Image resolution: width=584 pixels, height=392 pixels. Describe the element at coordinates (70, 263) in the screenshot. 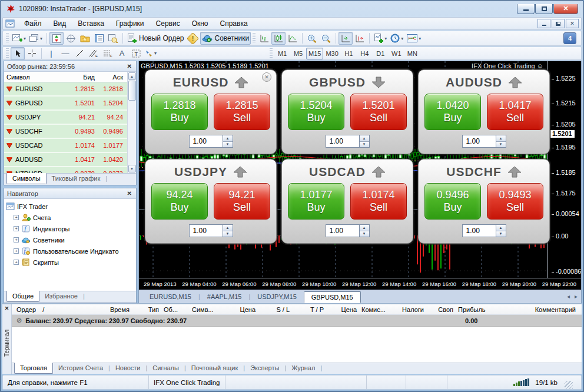

I see `tree-item-scripts: + Скрипты` at that location.